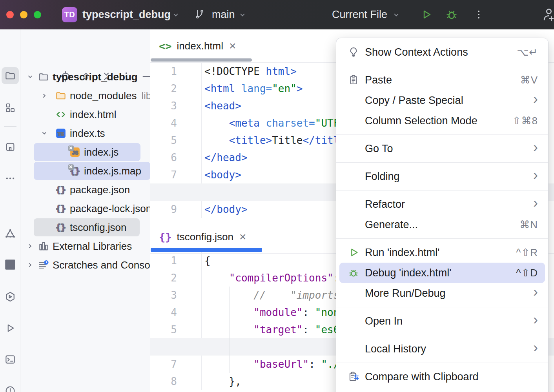  I want to click on menu-item-go-to: Go To›, so click(442, 149).